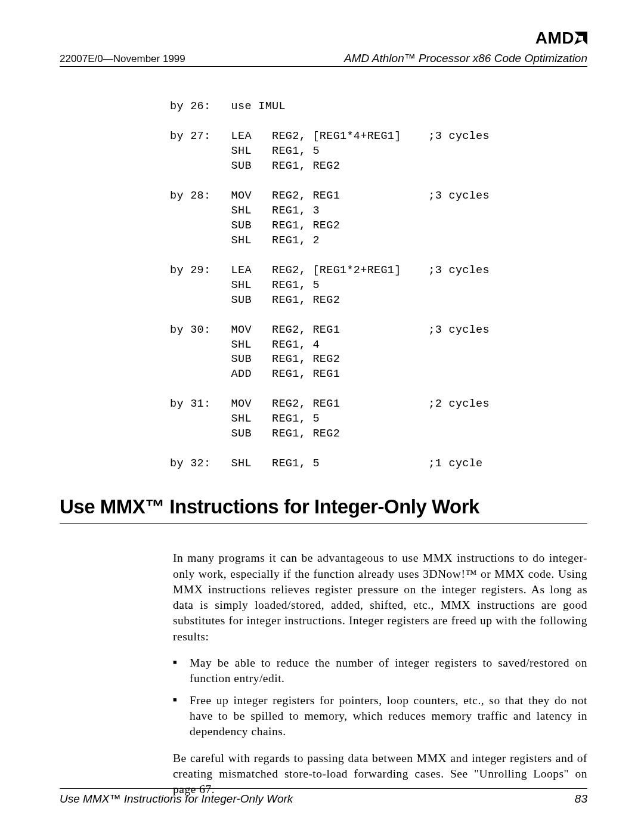  I want to click on paragraph-1: In many programs it can be advantageous …, so click(380, 597).